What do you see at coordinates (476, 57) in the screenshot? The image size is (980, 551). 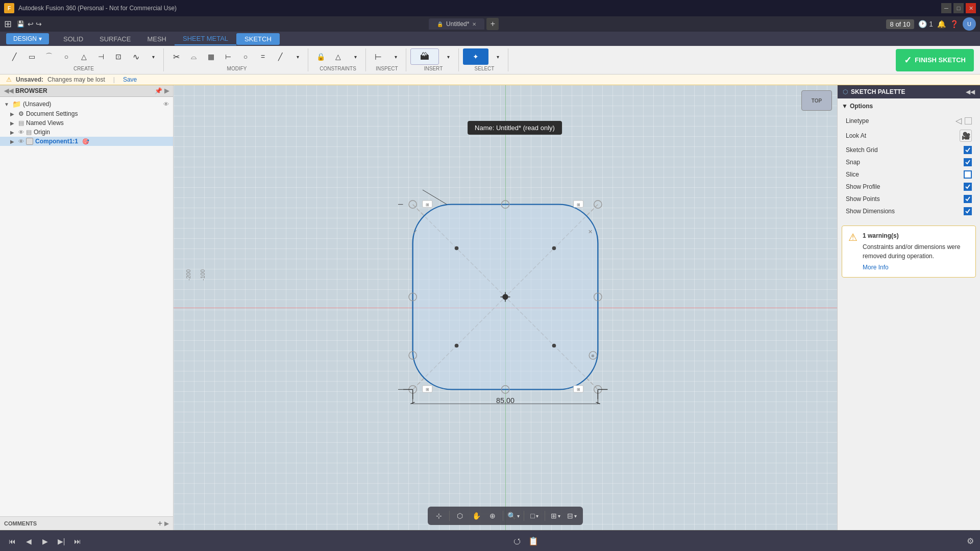 I see `select-tool: ✦` at bounding box center [476, 57].